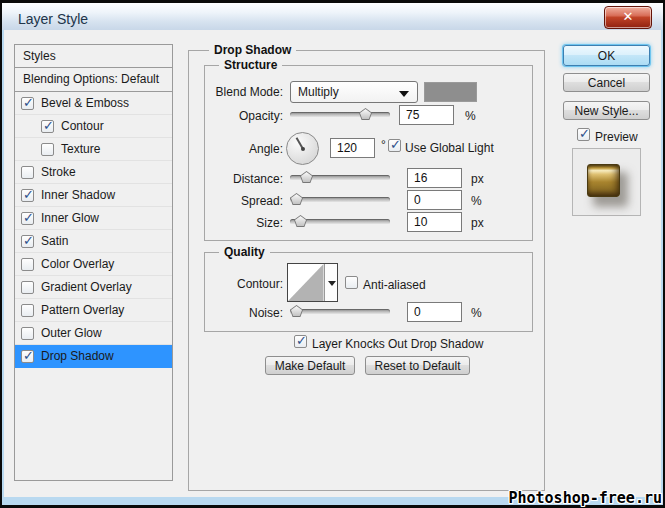 The height and width of the screenshot is (508, 665). What do you see at coordinates (340, 222) in the screenshot?
I see `size-slider` at bounding box center [340, 222].